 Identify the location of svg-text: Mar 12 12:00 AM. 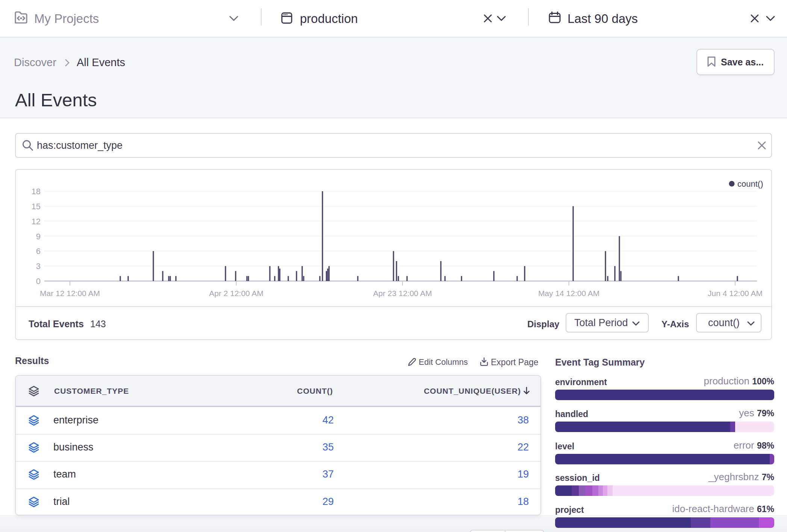
(70, 293).